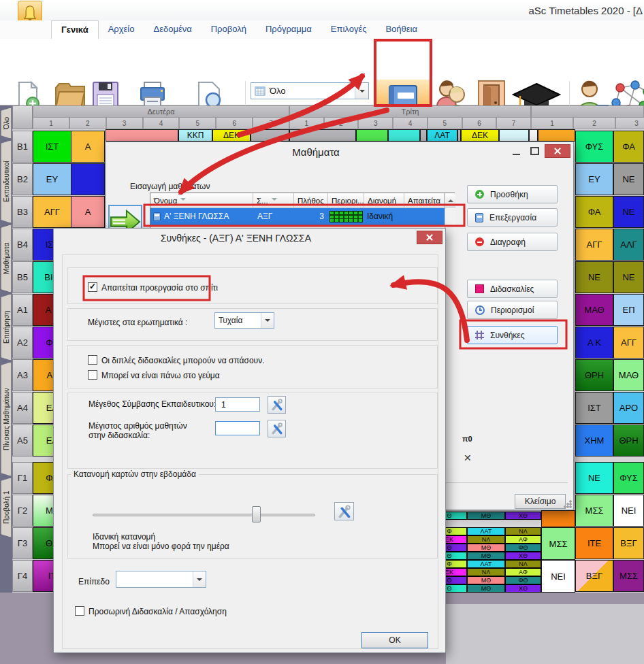 The image size is (644, 664). Describe the element at coordinates (629, 310) in the screenshot. I see `grid-cell: ΕΠ` at that location.